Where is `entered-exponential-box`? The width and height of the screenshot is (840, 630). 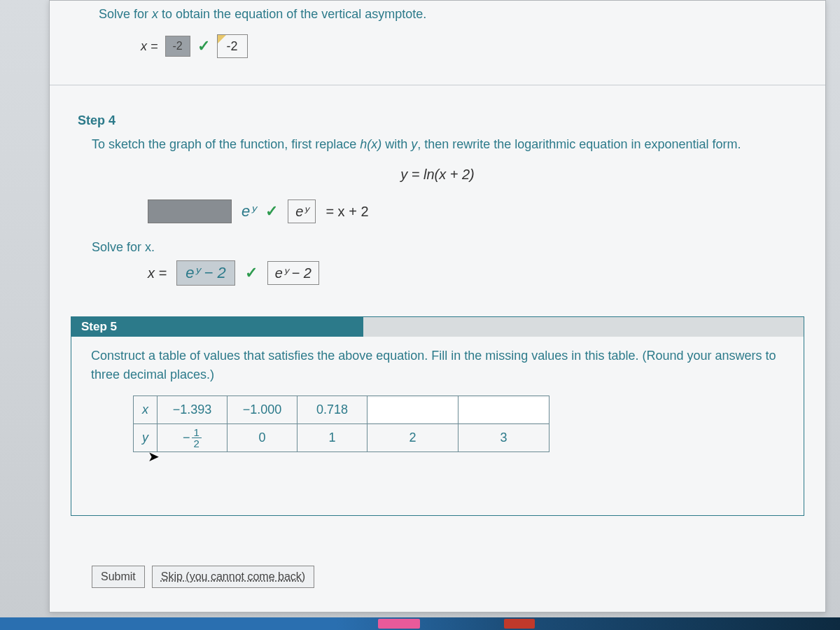
entered-exponential-box is located at coordinates (190, 211).